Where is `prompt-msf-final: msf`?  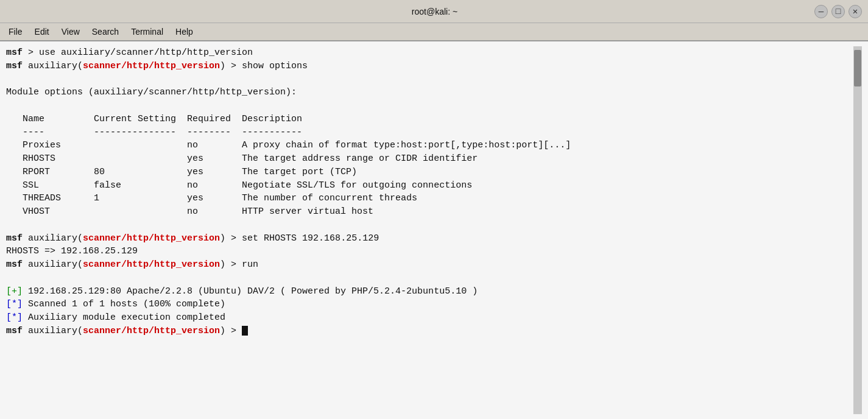 prompt-msf-final: msf is located at coordinates (15, 331).